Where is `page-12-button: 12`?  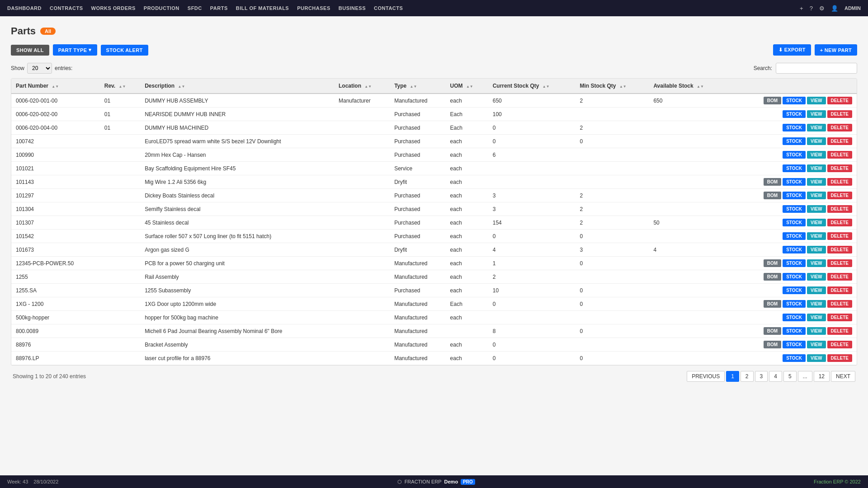 page-12-button: 12 is located at coordinates (822, 376).